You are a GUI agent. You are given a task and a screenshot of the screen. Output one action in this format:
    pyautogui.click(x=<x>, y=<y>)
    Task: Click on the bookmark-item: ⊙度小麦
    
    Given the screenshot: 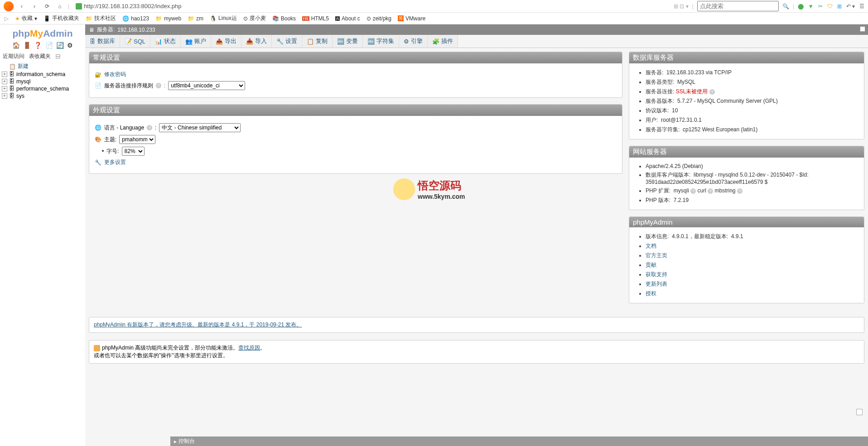 What is the action you would take?
    pyautogui.click(x=255, y=18)
    